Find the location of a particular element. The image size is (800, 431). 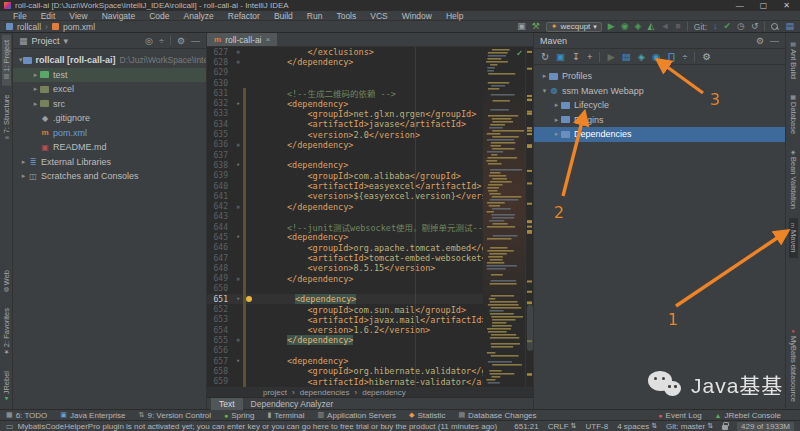

code-line-658: 658 <groupId>org.hibernate.validator</gr… is located at coordinates (345, 371).